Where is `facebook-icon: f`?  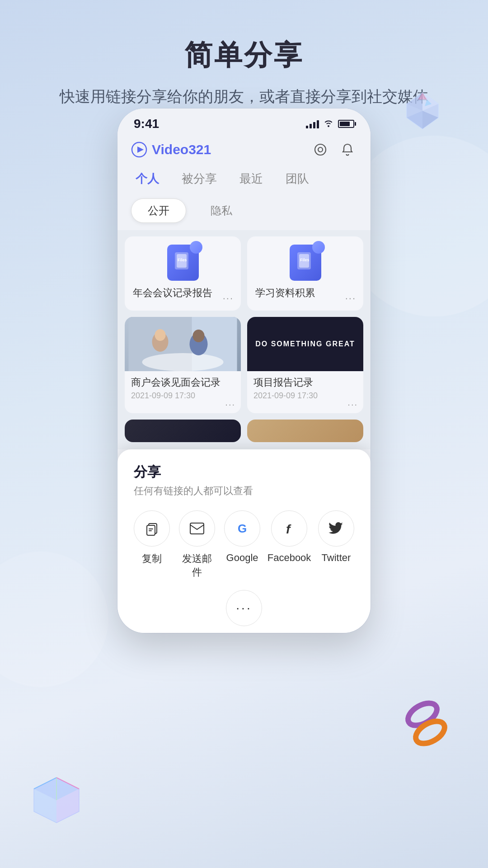
facebook-icon: f is located at coordinates (289, 528).